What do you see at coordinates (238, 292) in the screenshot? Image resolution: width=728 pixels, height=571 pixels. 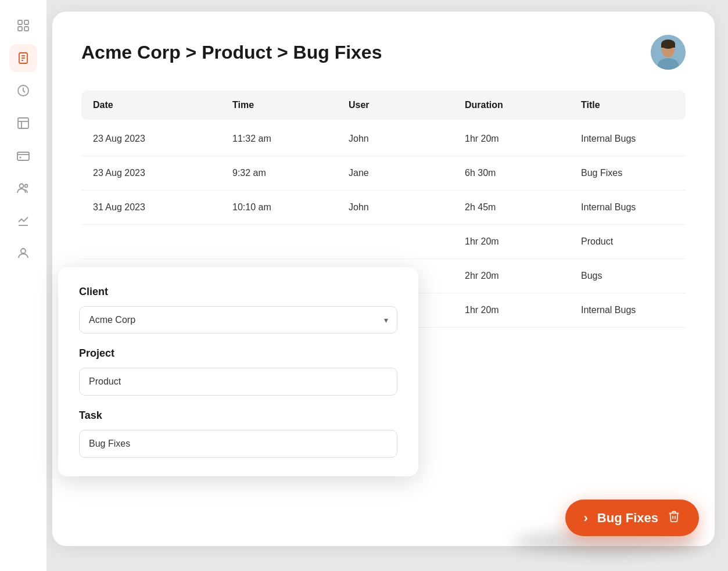 I see `client-label: Client` at bounding box center [238, 292].